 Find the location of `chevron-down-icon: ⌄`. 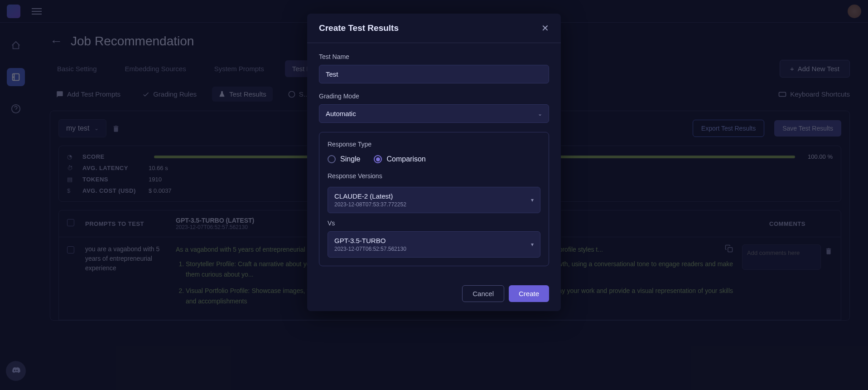

chevron-down-icon: ⌄ is located at coordinates (540, 114).